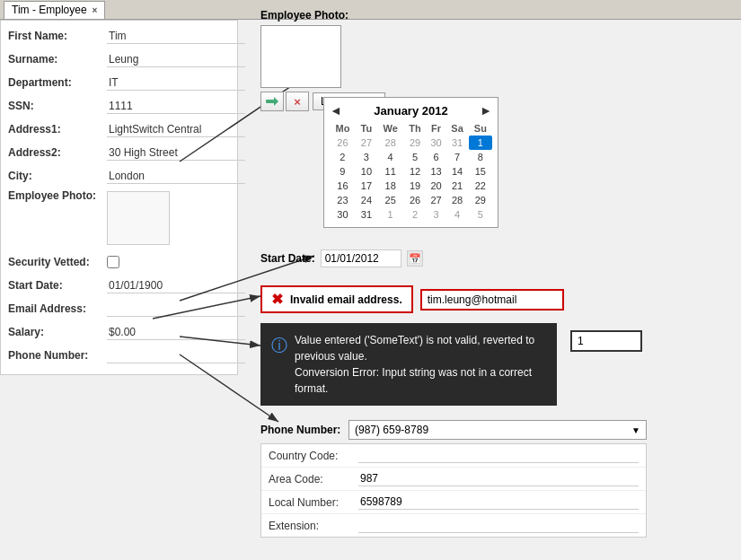  I want to click on phone-detail-ext: Extension:, so click(454, 526).